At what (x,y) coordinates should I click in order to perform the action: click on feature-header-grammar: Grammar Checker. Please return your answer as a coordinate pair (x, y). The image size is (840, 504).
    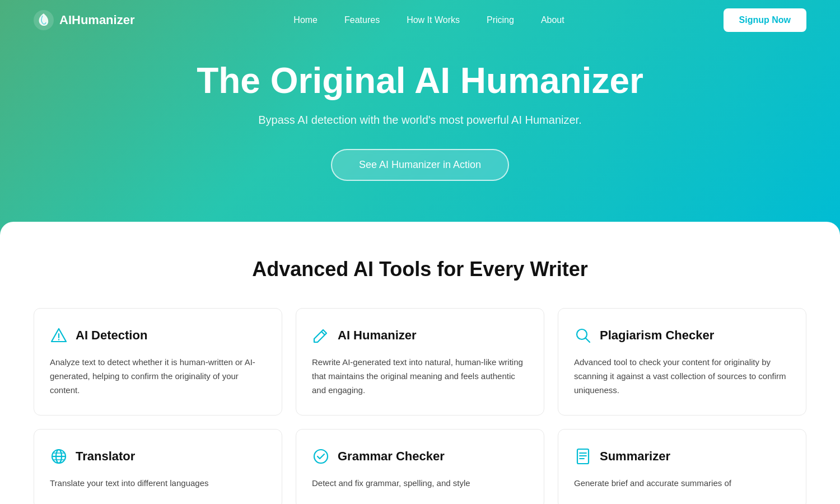
    Looking at the image, I should click on (420, 456).